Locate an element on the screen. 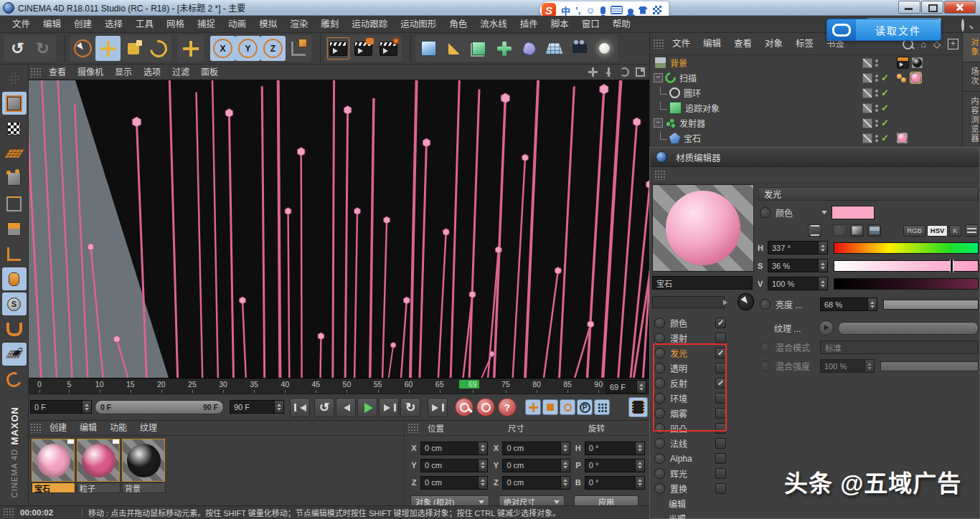 This screenshot has height=519, width=980. play-backwards-button: ↺ is located at coordinates (324, 407).